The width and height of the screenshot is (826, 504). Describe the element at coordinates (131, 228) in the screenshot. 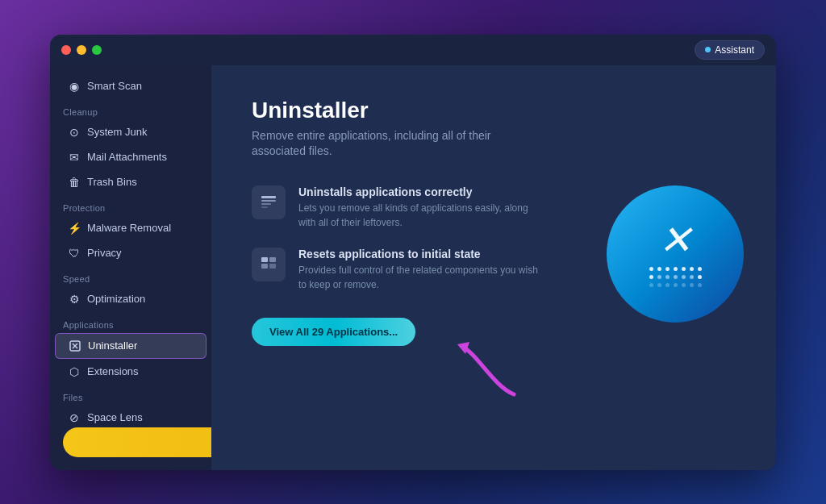

I see `sidebar-item-malware-removal: ⚡ Malware Removal` at that location.